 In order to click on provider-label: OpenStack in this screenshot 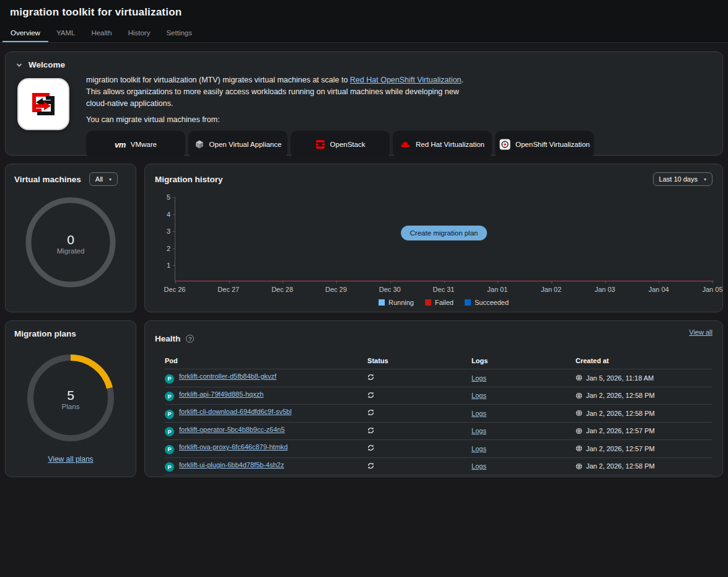, I will do `click(348, 144)`.